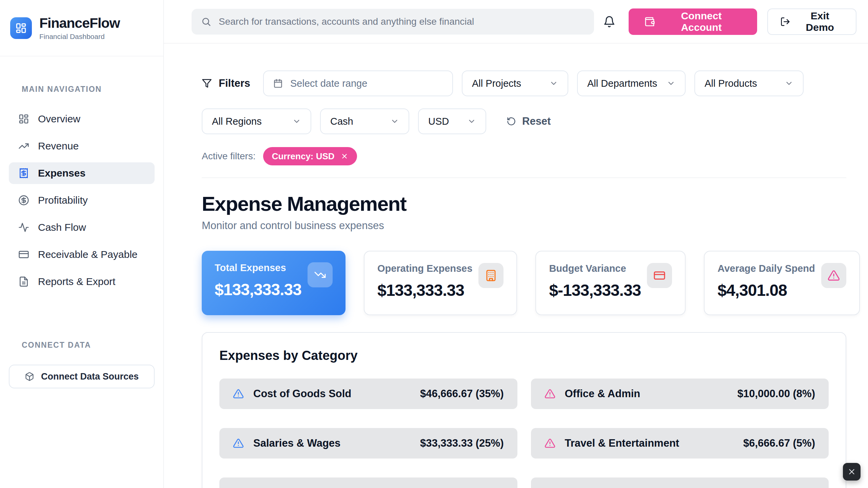 The image size is (868, 488). Describe the element at coordinates (256, 121) in the screenshot. I see `regions-dropdown: All Regions` at that location.